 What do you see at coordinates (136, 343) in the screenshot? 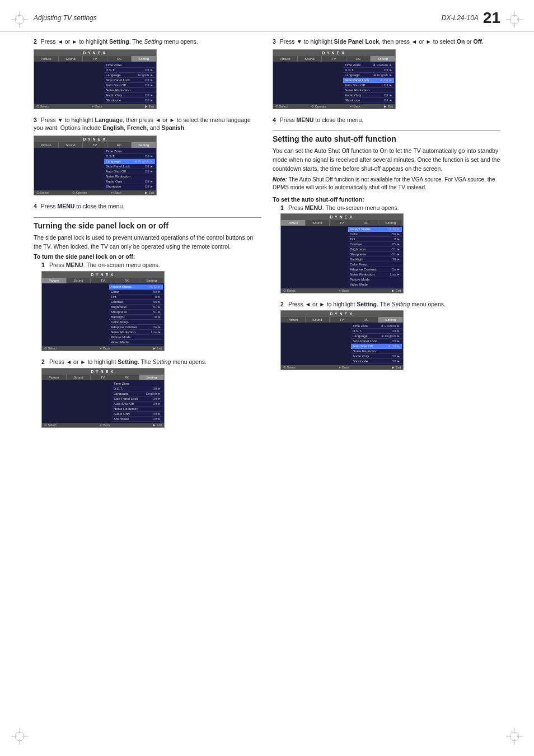
I see `menu-row: Video Mode` at bounding box center [136, 343].